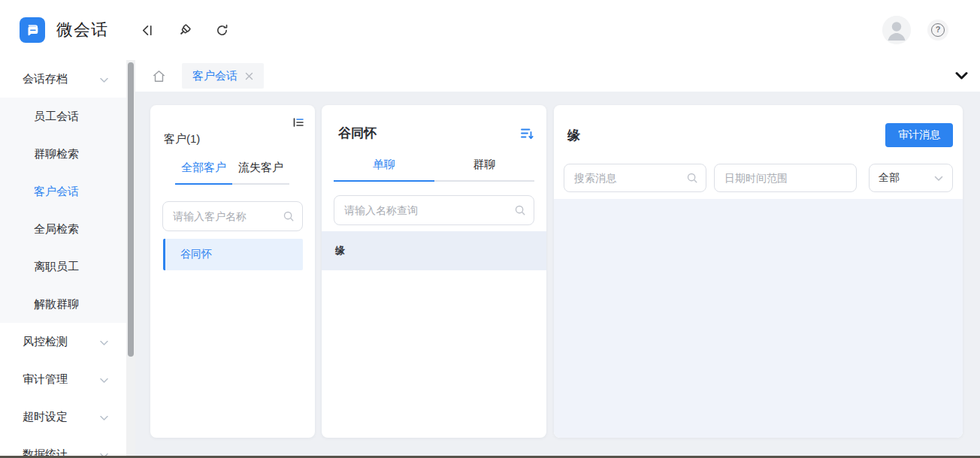 The height and width of the screenshot is (458, 980). What do you see at coordinates (222, 76) in the screenshot?
I see `tab-customer-sessions: 客户会话` at bounding box center [222, 76].